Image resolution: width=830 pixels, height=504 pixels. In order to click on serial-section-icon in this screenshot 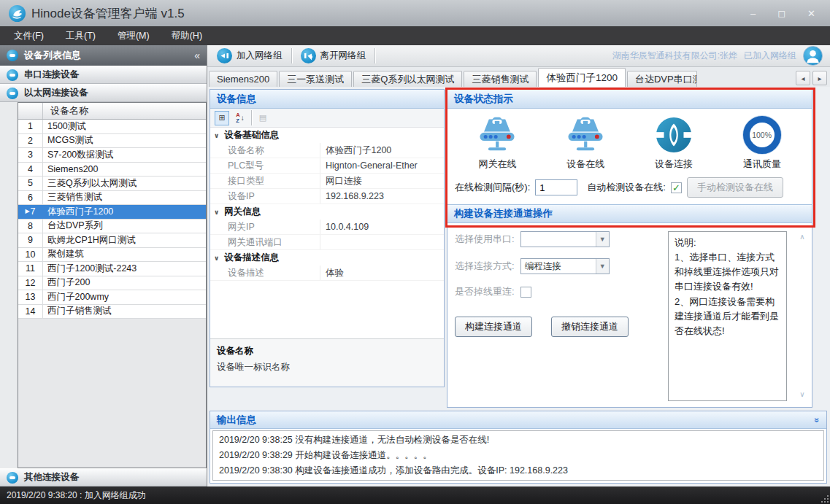, I will do `click(12, 75)`.